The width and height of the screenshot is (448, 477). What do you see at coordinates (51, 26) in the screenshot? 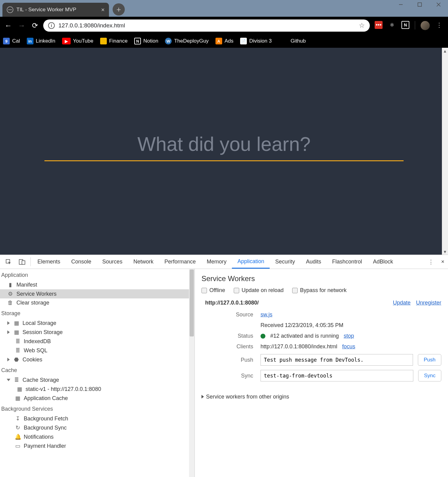
I see `site-info-icon: i` at bounding box center [51, 26].